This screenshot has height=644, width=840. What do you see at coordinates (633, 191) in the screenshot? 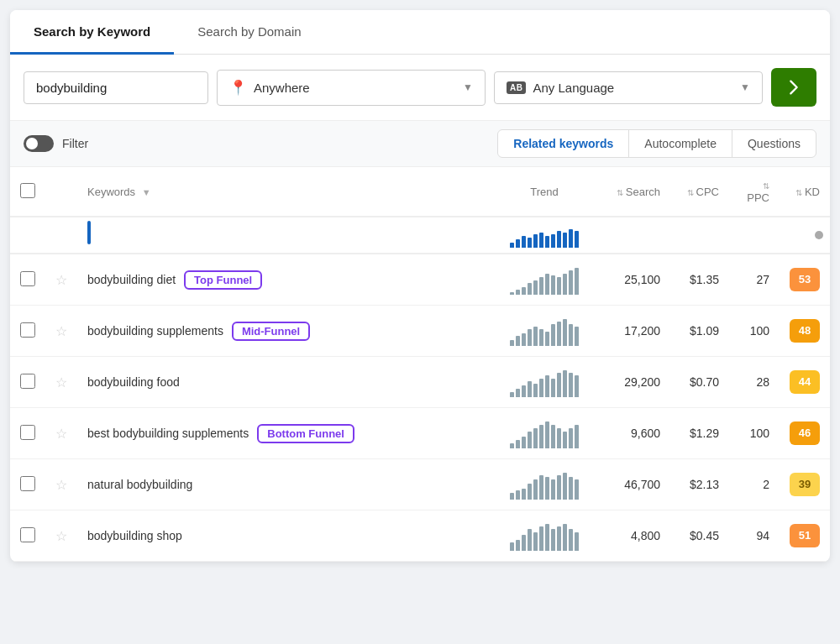
I see `th-search: ⇅ Search` at bounding box center [633, 191].